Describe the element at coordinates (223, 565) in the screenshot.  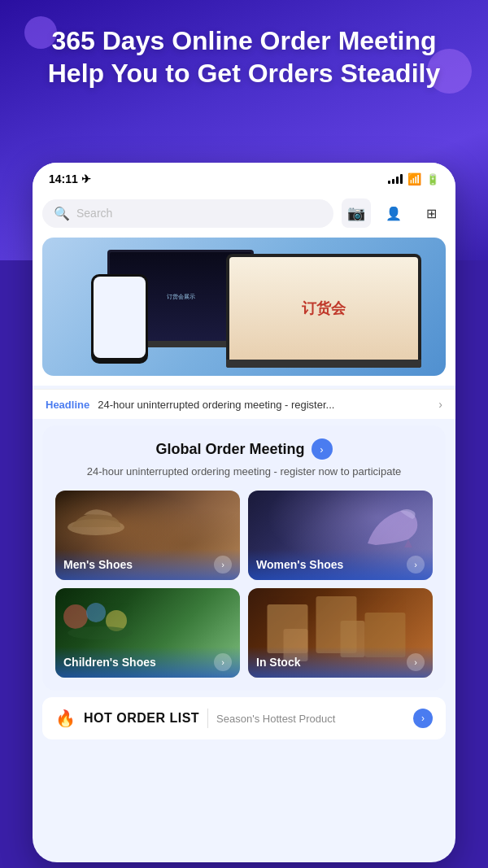
I see `mens-shoes-arrow: ›` at that location.